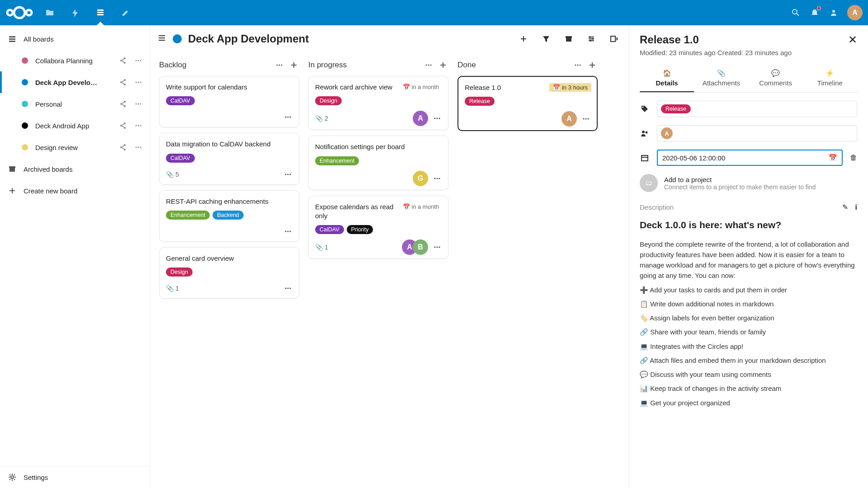  I want to click on tab-details: 🏠Details, so click(667, 80).